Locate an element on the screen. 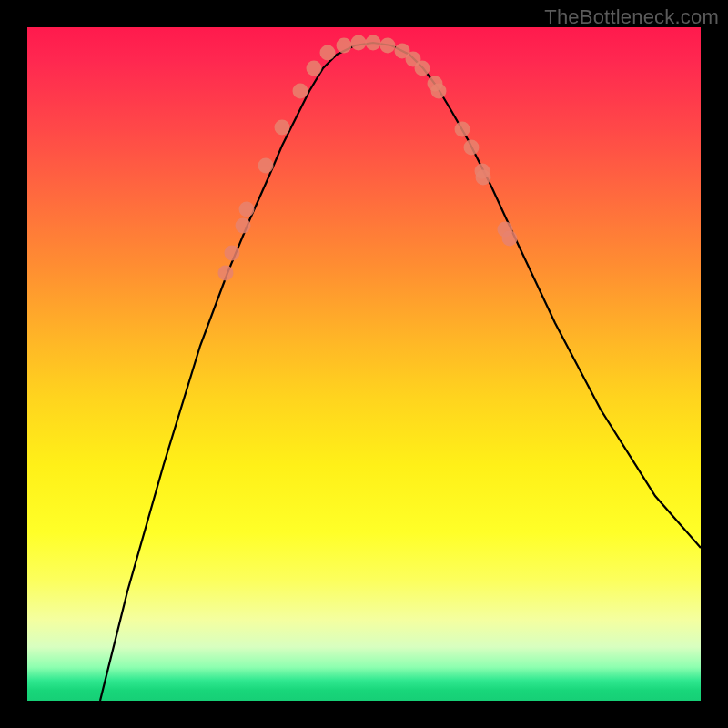  watermark-text: TheBottleneck.com is located at coordinates (632, 17).